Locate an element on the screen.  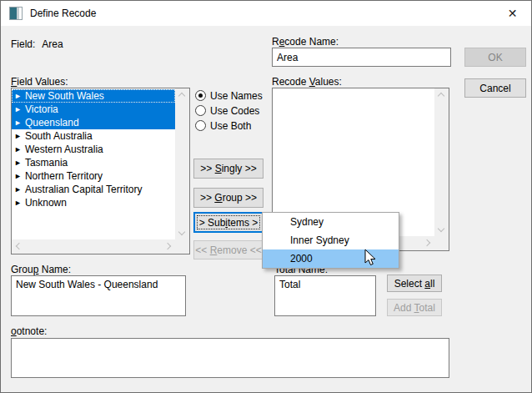
field-value-item: ►Western Australia is located at coordinates (93, 149).